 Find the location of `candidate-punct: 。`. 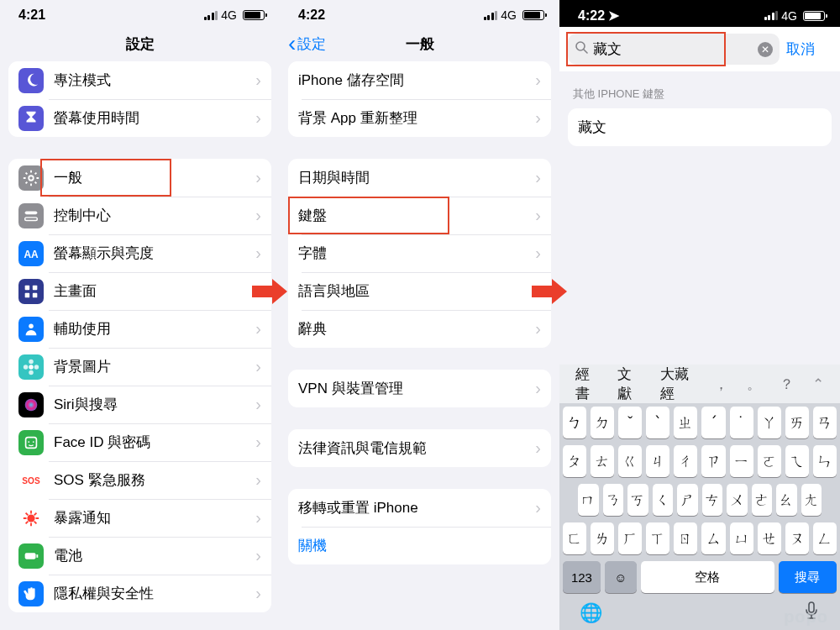

candidate-punct: 。 is located at coordinates (754, 385).